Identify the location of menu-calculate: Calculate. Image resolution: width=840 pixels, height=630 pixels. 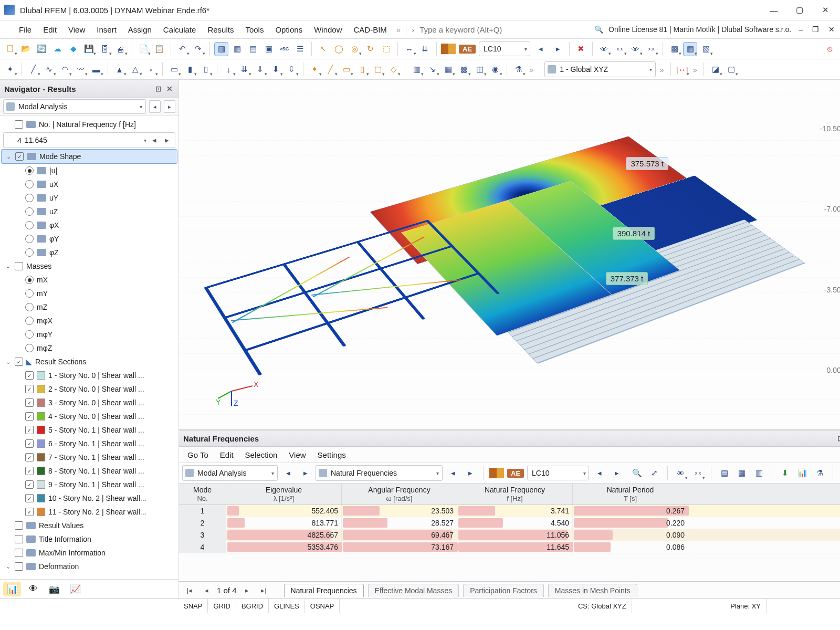
(180, 29).